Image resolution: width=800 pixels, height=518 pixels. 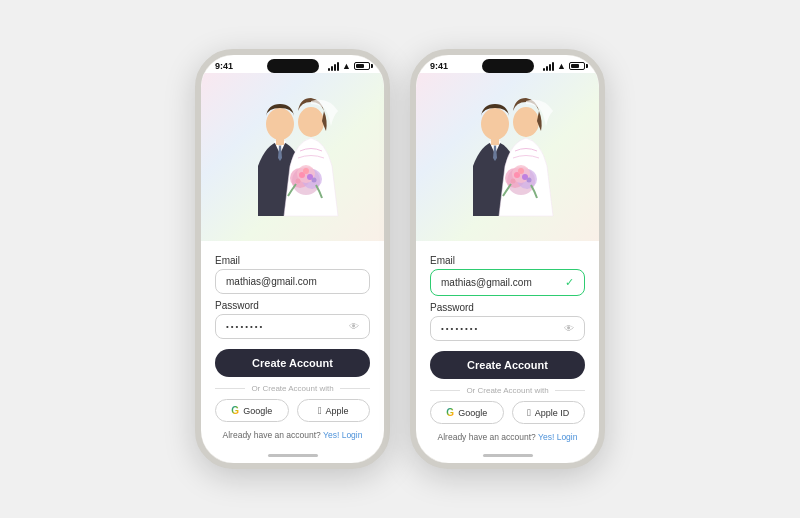 I want to click on battery-icon, so click(x=362, y=66).